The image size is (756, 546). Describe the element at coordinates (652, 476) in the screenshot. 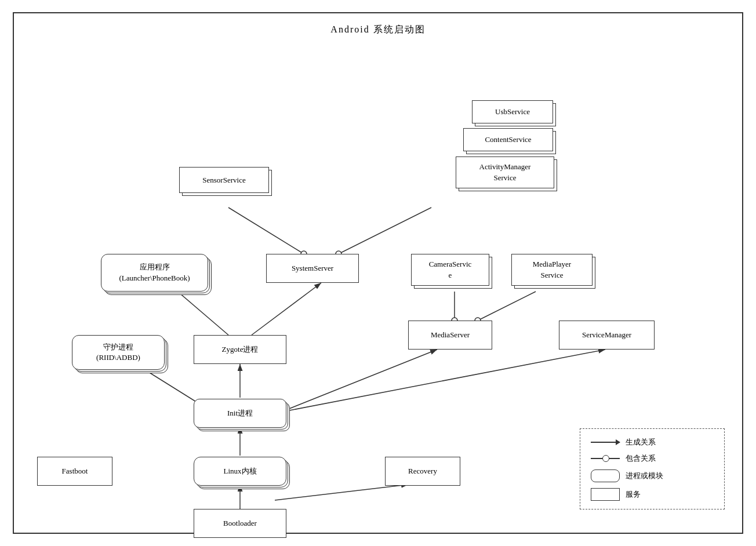

I see `legend-rounded-row: 进程或模块` at that location.